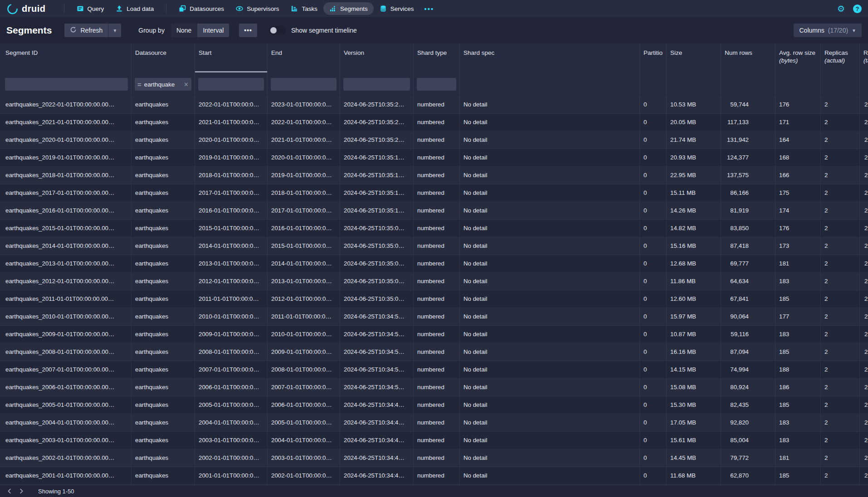 The width and height of the screenshot is (868, 497). I want to click on refresh-icon, so click(73, 30).